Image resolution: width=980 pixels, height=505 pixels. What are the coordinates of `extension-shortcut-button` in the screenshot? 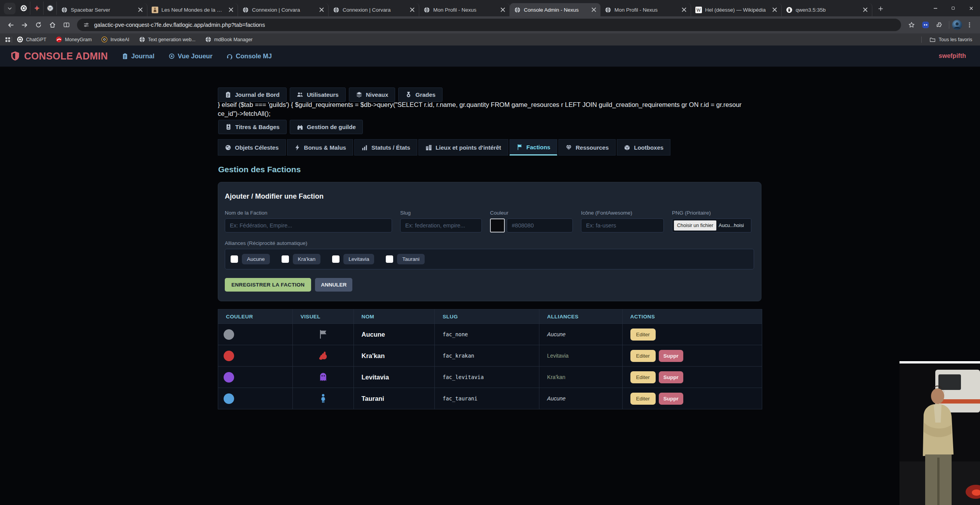 It's located at (926, 25).